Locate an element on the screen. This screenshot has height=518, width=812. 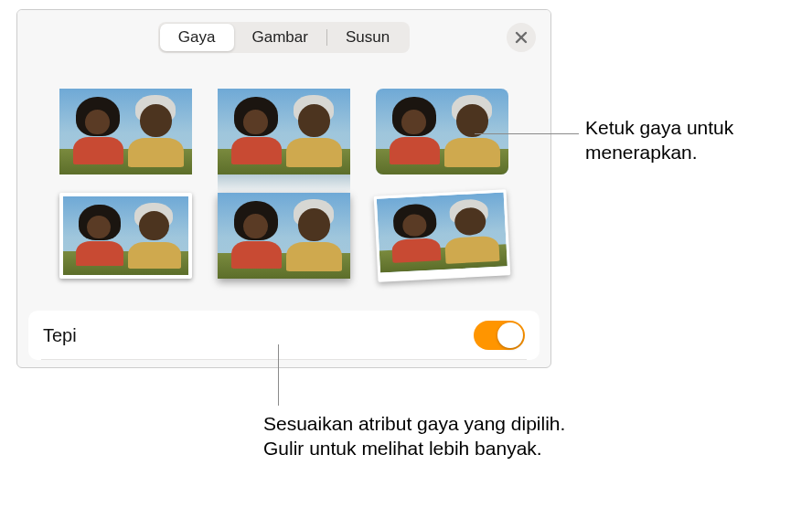
tepi-toggle is located at coordinates (499, 335).